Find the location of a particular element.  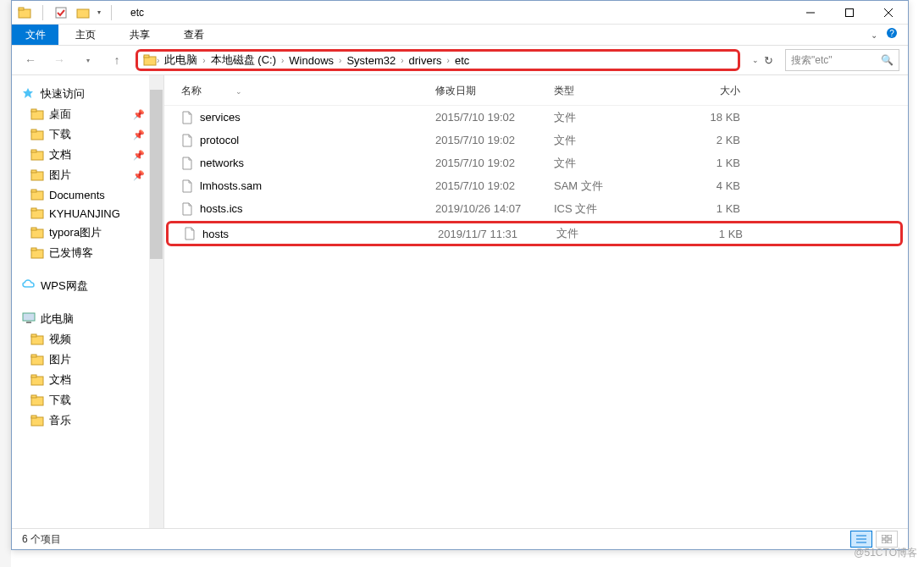

sidebar-item-label: 音乐 is located at coordinates (60, 421).